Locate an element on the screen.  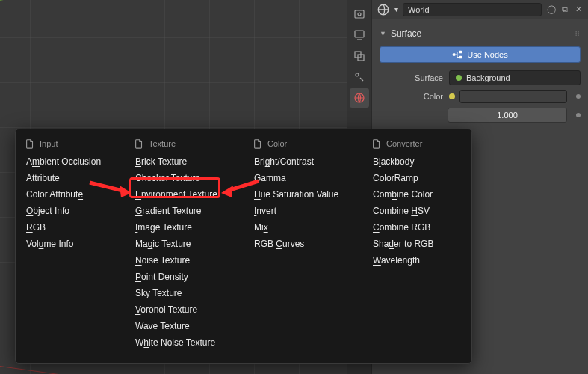
menu-item: Voronoi Texture is located at coordinates (184, 310).